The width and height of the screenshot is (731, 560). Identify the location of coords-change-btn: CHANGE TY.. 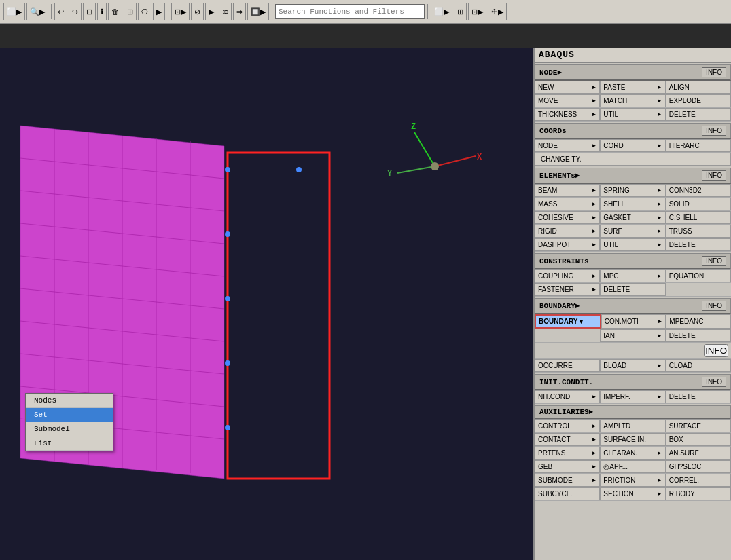
(633, 159).